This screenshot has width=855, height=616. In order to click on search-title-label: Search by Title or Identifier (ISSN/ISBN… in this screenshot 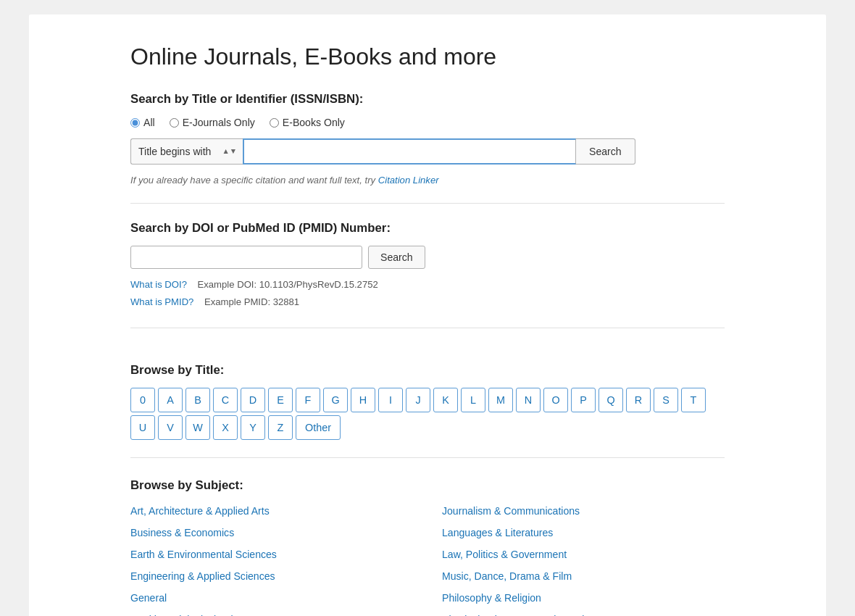, I will do `click(428, 99)`.